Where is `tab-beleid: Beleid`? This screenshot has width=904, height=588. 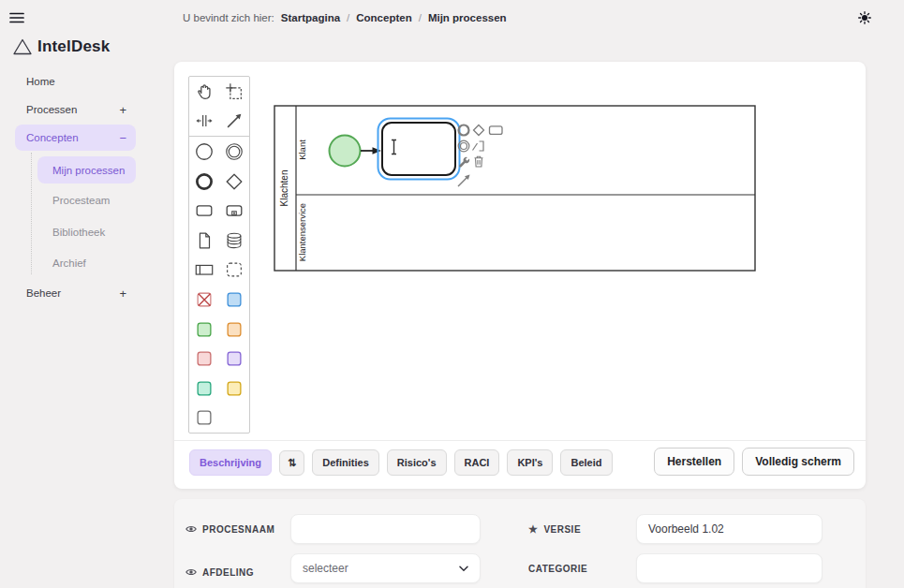
tab-beleid: Beleid is located at coordinates (586, 463).